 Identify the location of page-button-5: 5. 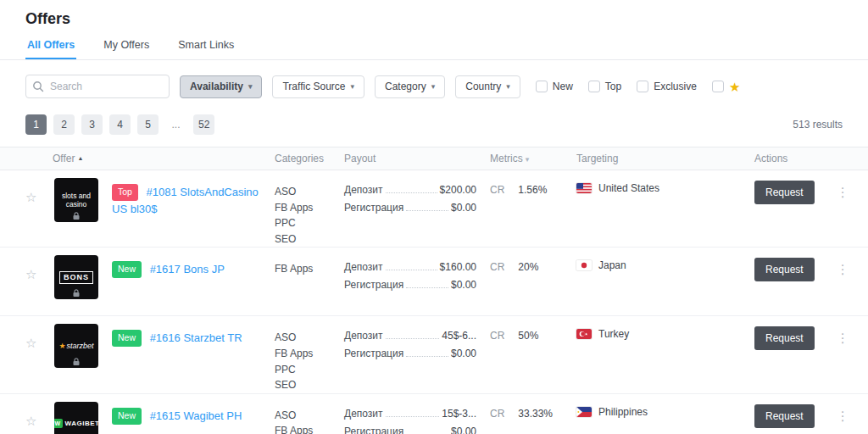
(147, 125).